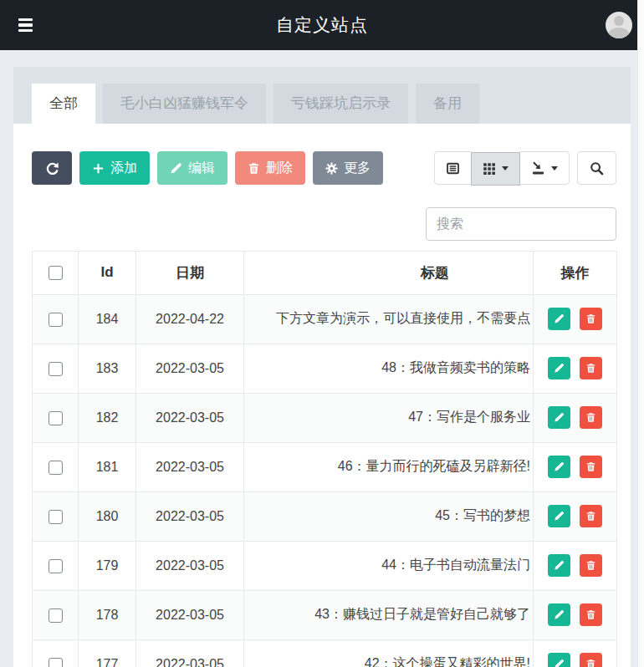 The height and width of the screenshot is (667, 644). I want to click on edit-button: 编辑, so click(192, 168).